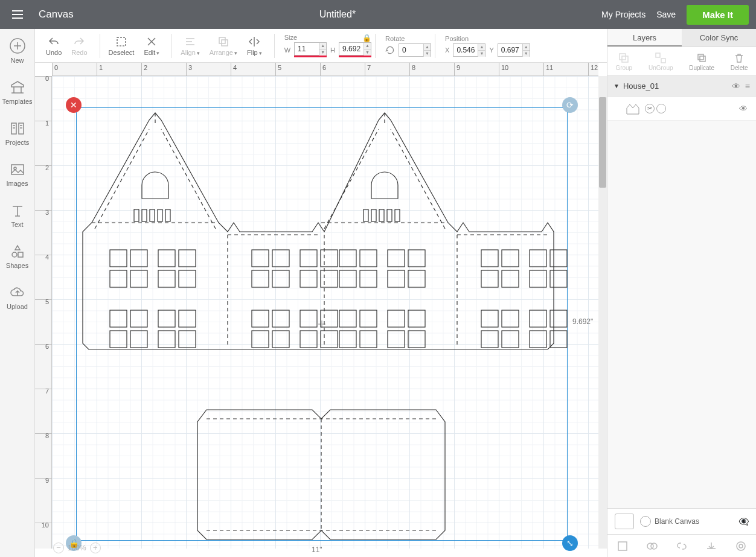  I want to click on slice-icon, so click(623, 546).